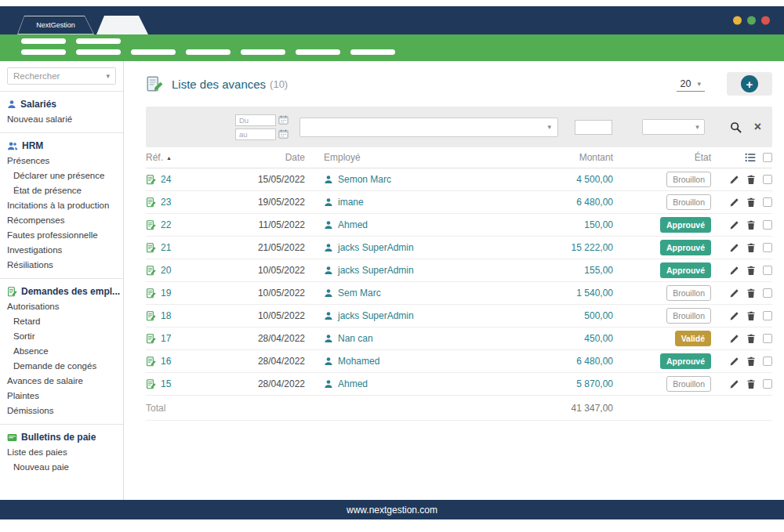 The width and height of the screenshot is (784, 532). What do you see at coordinates (61, 467) in the screenshot?
I see `sidebar-item: Nouveau paie` at bounding box center [61, 467].